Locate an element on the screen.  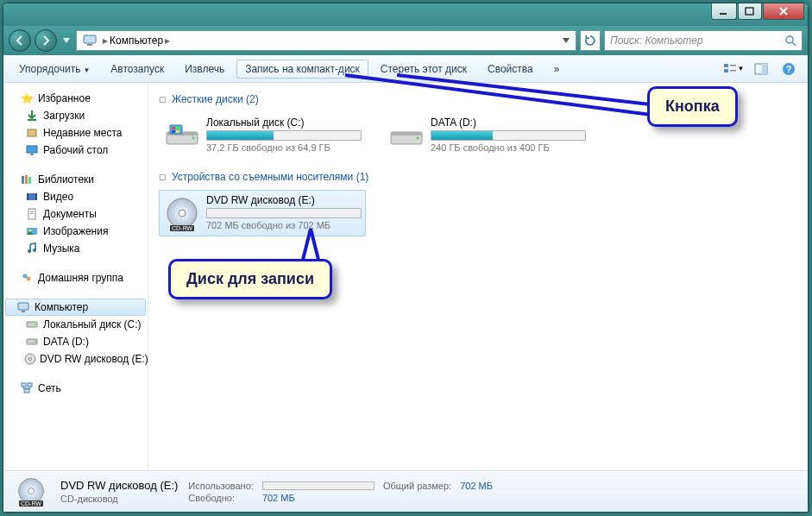
sidebar-network: Сеть is located at coordinates (76, 388).